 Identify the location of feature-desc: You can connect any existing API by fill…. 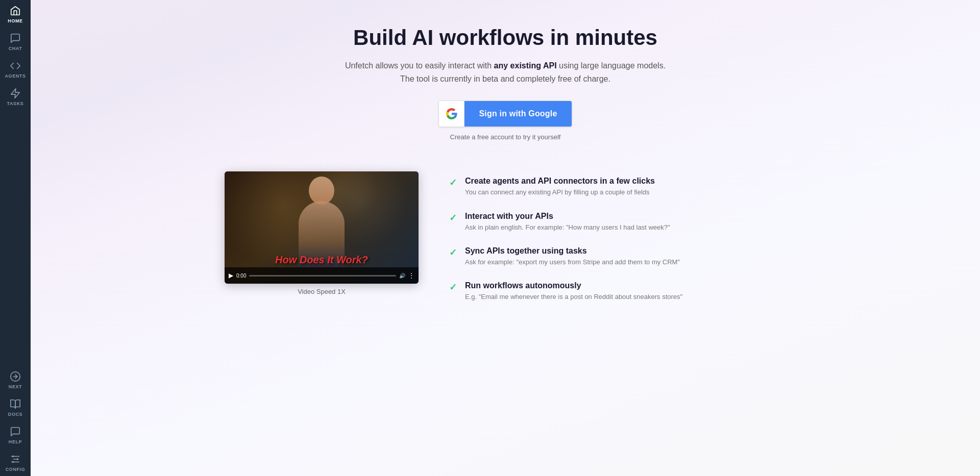
(560, 192).